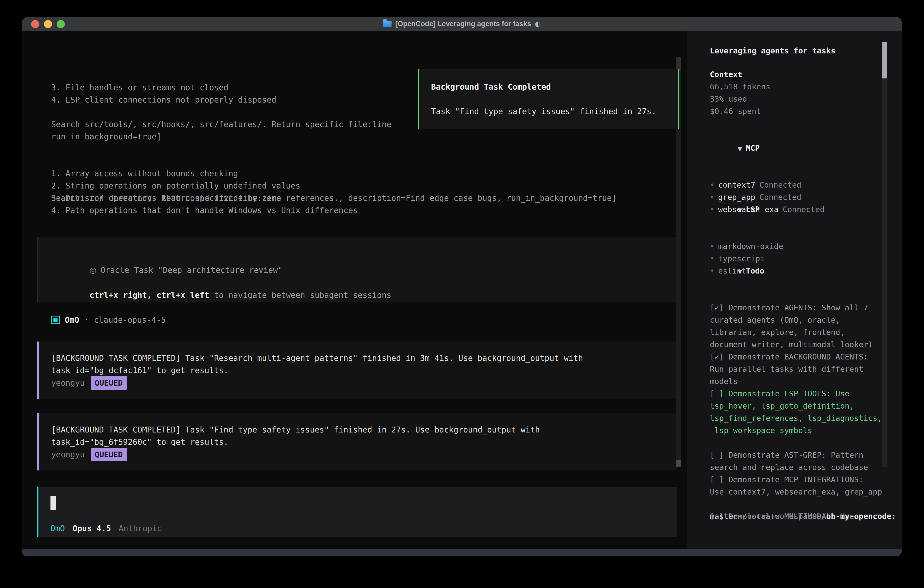 This screenshot has width=924, height=588. I want to click on todo-line: [✓] Demonstrate BACKGROUND AGENTS:, so click(798, 357).